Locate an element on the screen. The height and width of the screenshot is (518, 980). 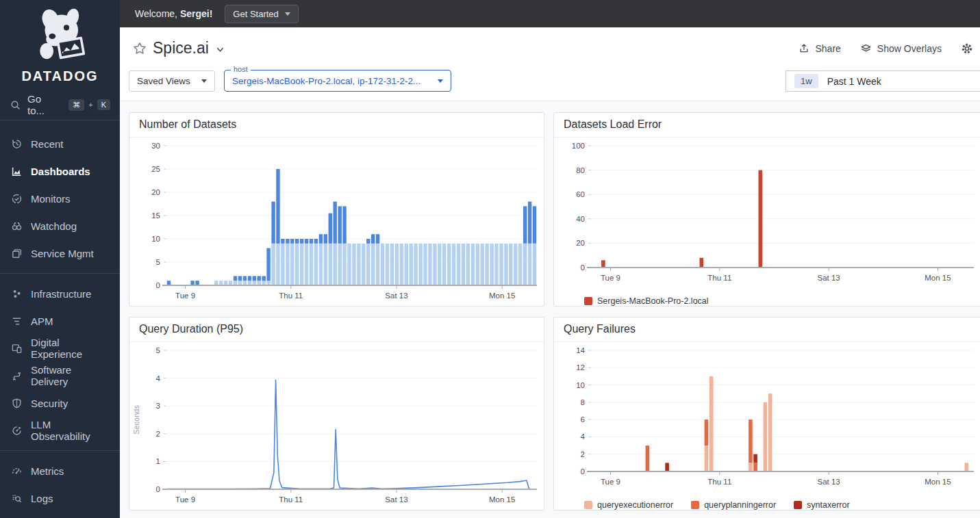
chart-title: Query Failures is located at coordinates (767, 330).